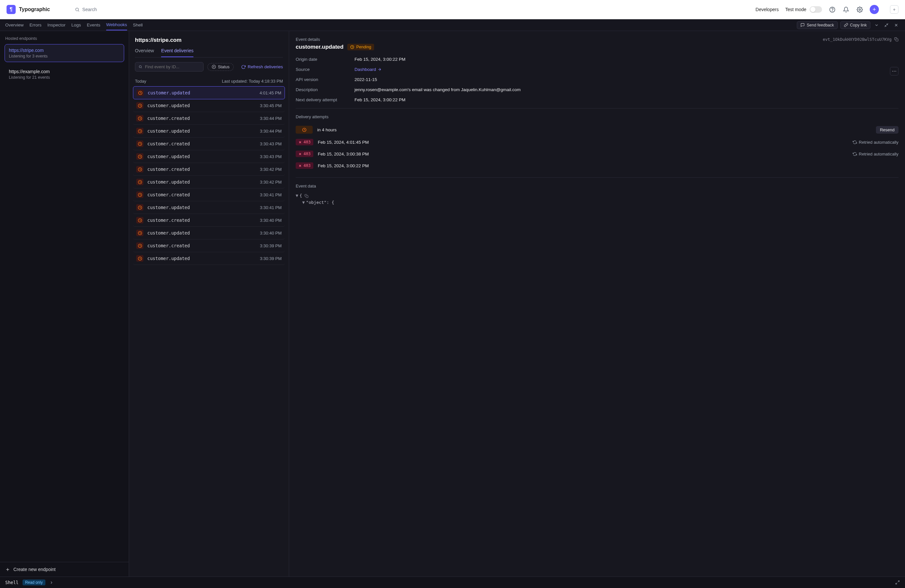 The height and width of the screenshot is (588, 905). I want to click on close-icon, so click(896, 25).